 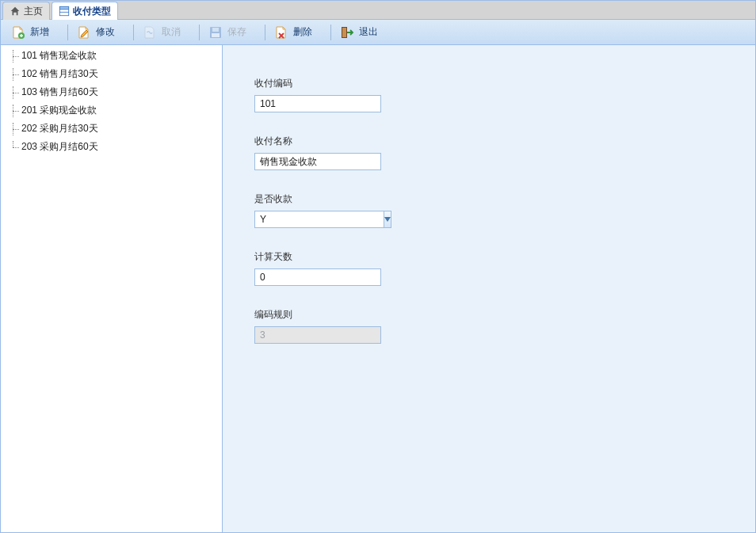 What do you see at coordinates (505, 95) in the screenshot?
I see `field-code: 收付编码` at bounding box center [505, 95].